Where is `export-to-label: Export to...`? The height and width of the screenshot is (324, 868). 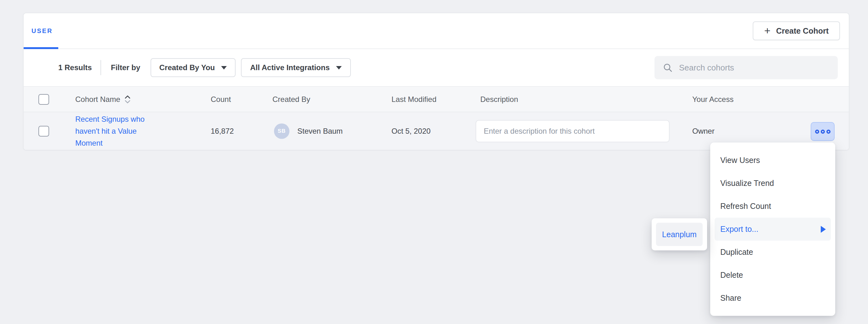 export-to-label: Export to... is located at coordinates (739, 229).